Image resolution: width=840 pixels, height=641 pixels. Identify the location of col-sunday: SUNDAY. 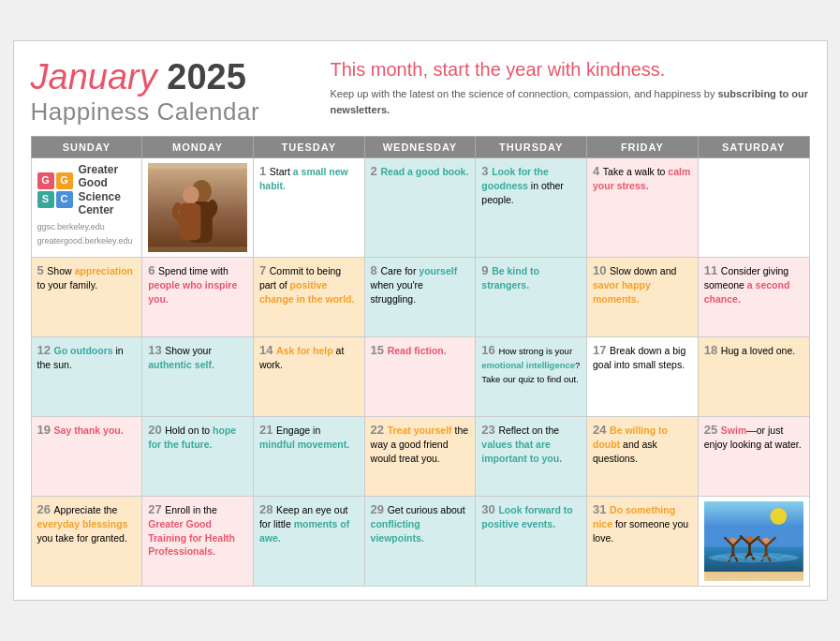
(86, 146).